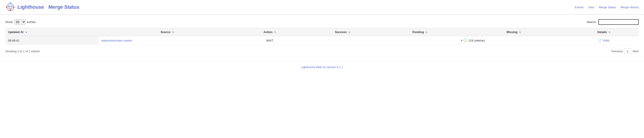  Describe the element at coordinates (617, 51) in the screenshot. I see `previous-button: Previous` at that location.